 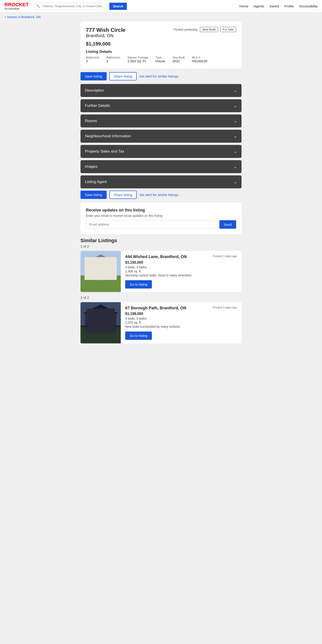 I want to click on send-button: Send, so click(x=228, y=224).